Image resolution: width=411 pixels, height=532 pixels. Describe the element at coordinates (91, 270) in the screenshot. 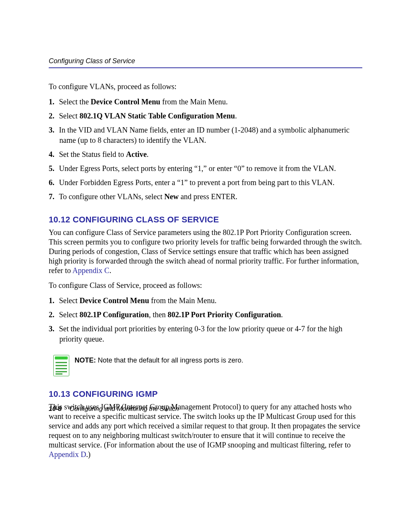

I see `appendix-c-link: Appendix C` at that location.